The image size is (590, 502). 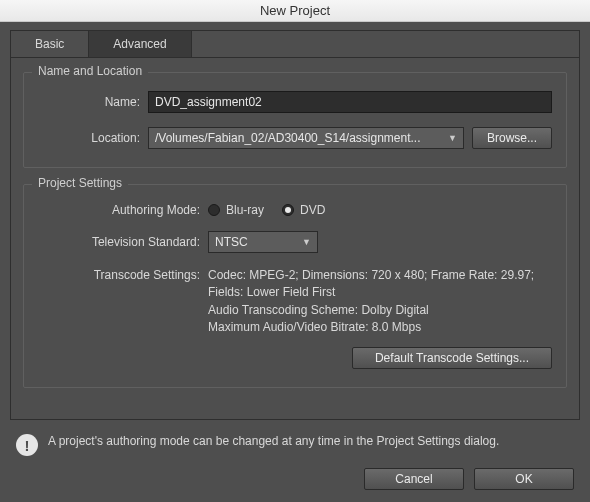 What do you see at coordinates (380, 302) in the screenshot?
I see `transcode-info: Codec: MPEG-2; Dimensions: 720 x 480; Fr…` at bounding box center [380, 302].